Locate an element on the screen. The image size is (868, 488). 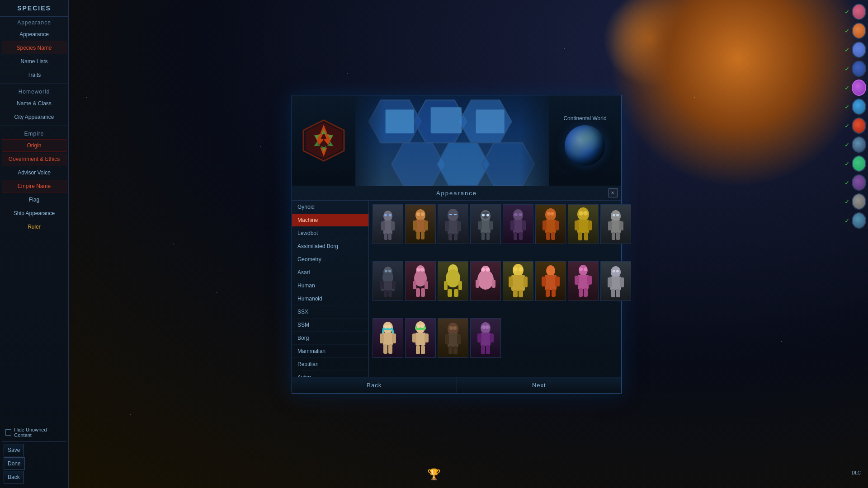
sidebar-item-origin: Origin is located at coordinates (34, 145).